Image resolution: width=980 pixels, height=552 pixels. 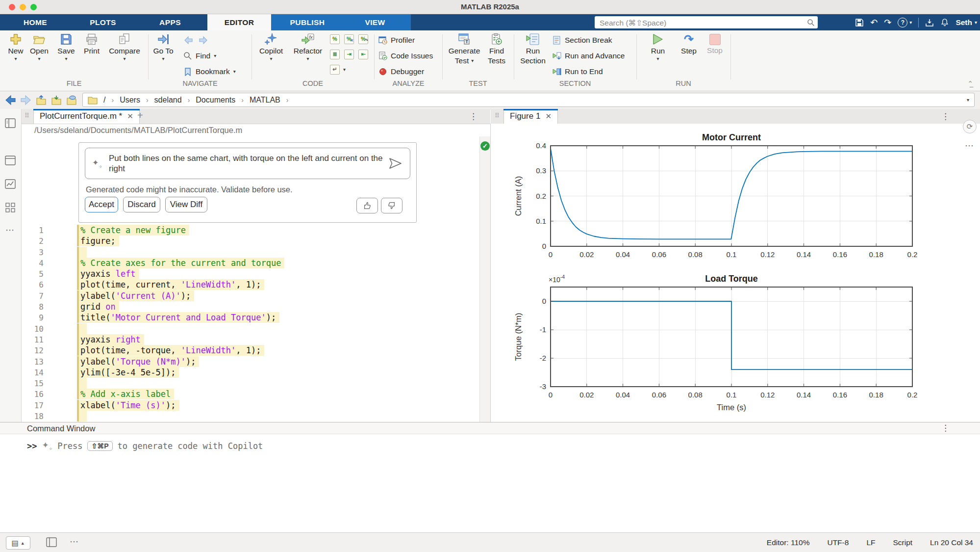 I want to click on status-encoding: UTF-8, so click(x=838, y=543).